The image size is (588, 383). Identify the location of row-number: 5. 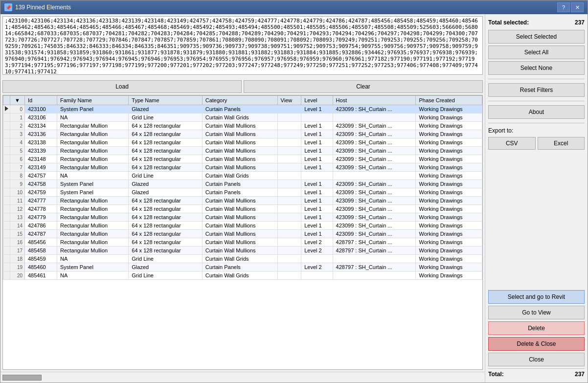
(18, 151).